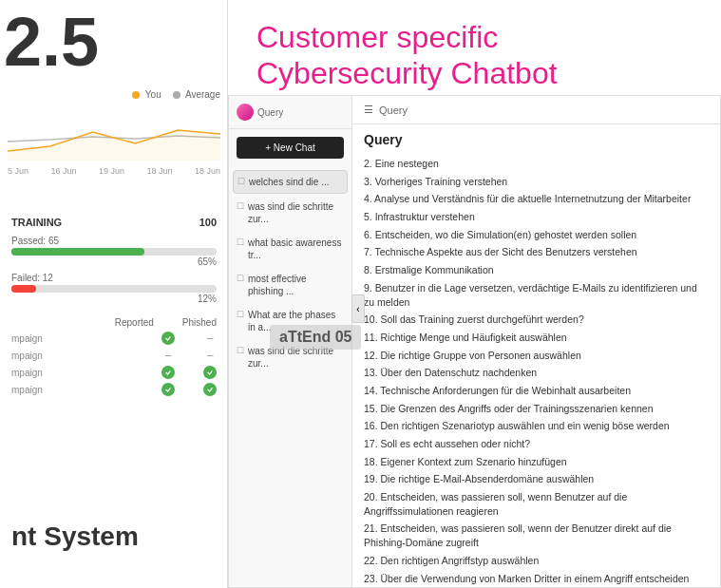 This screenshot has width=721, height=588. I want to click on failed-bar-track, so click(114, 289).